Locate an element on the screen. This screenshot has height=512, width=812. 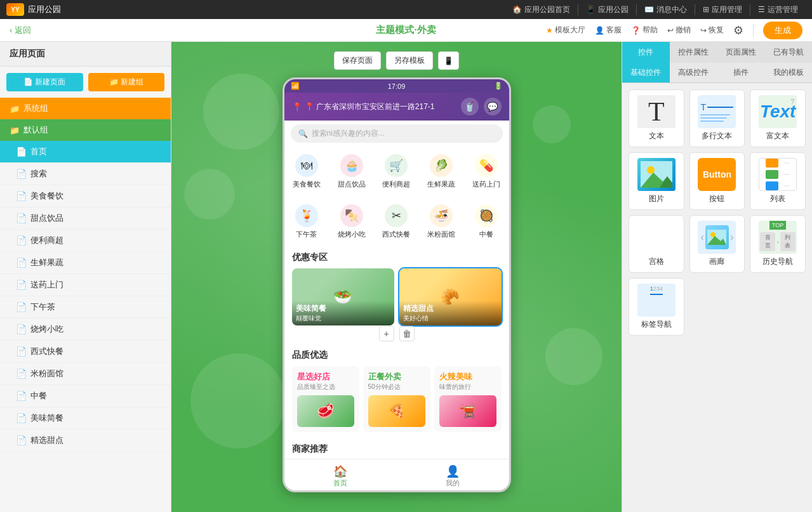
sidebar-item-chinese: 📄 中餐 is located at coordinates (85, 396).